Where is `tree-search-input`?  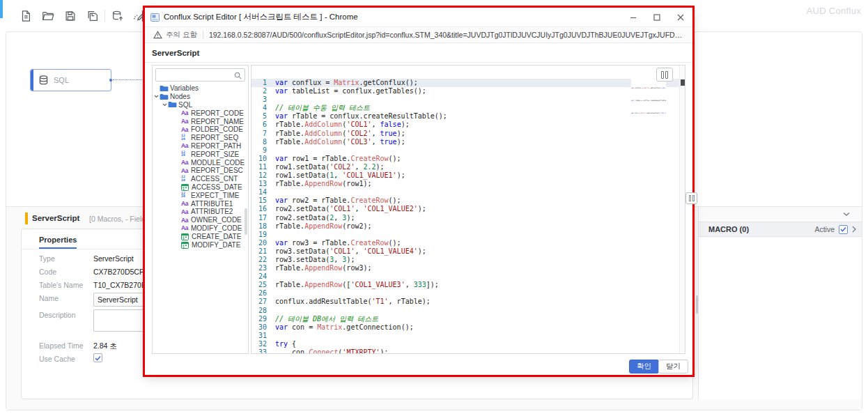
tree-search-input is located at coordinates (195, 75).